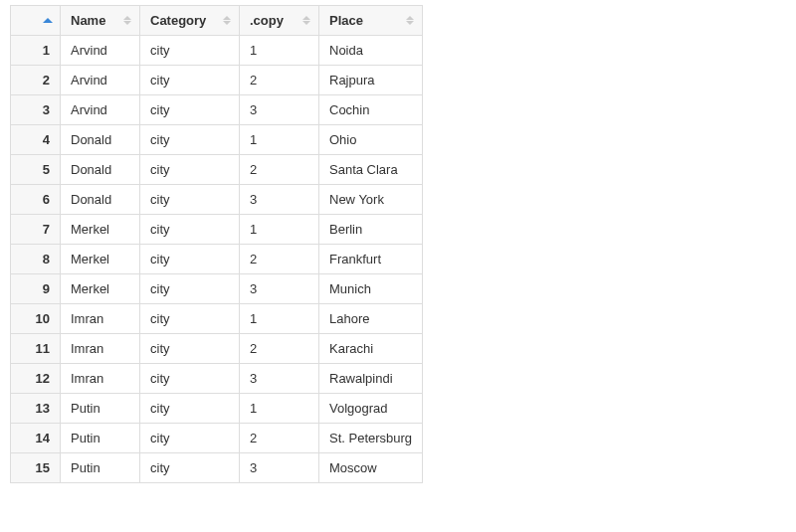 The width and height of the screenshot is (796, 532). Describe the element at coordinates (36, 379) in the screenshot. I see `row-index: 12` at that location.